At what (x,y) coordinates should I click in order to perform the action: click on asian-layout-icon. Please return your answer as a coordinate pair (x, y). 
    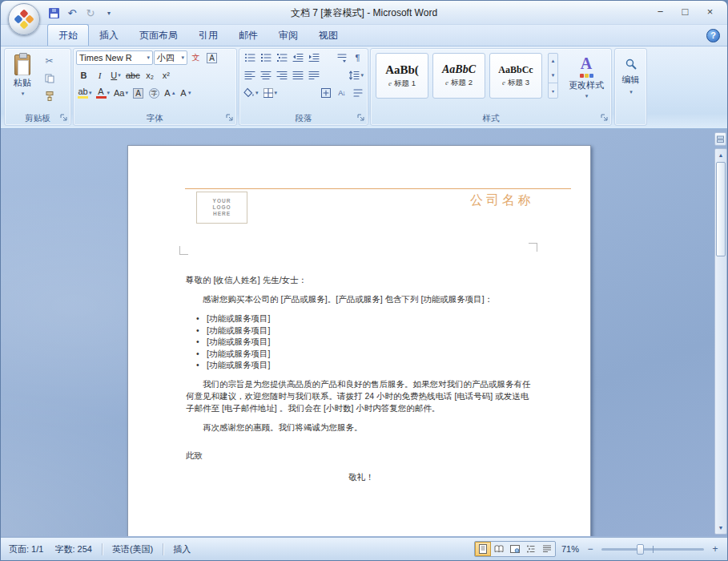
    Looking at the image, I should click on (326, 93).